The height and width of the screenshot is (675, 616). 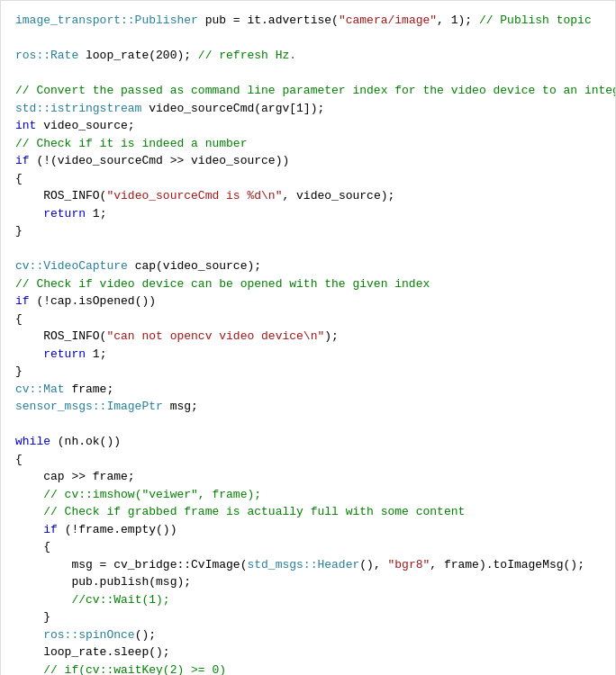 What do you see at coordinates (86, 441) in the screenshot?
I see `code-token: (nh.ok())` at bounding box center [86, 441].